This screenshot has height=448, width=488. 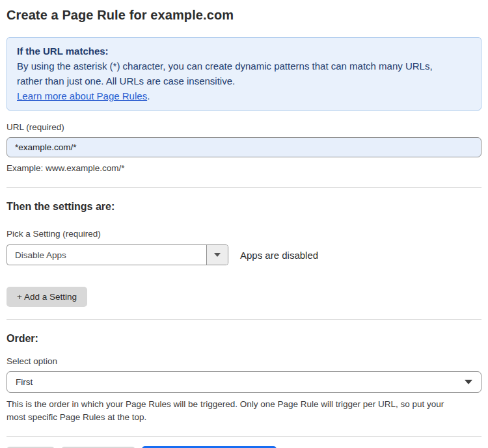 I want to click on pick-setting-label: Pick a Setting (required), so click(x=244, y=234).